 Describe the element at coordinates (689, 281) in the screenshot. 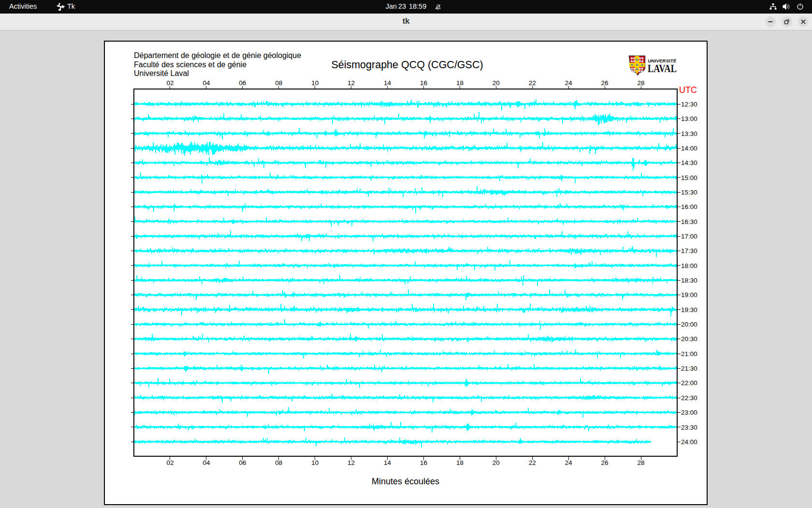

I see `svg-text: 18:30` at that location.